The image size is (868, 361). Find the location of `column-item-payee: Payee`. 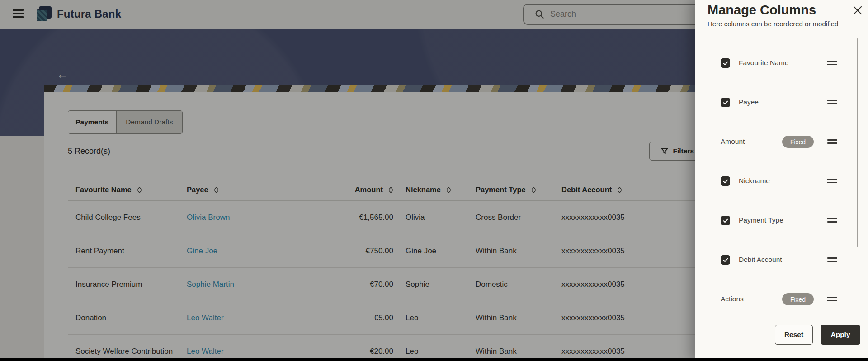

column-item-payee: Payee is located at coordinates (781, 102).